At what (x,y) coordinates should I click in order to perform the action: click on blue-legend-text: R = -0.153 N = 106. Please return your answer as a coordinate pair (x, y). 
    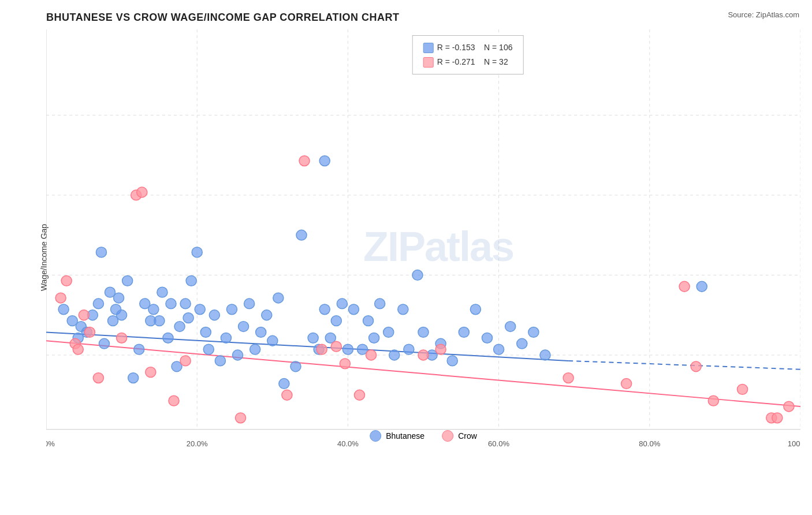
    Looking at the image, I should click on (475, 47).